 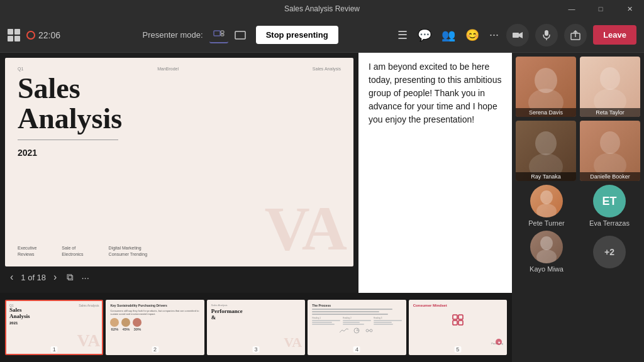 What do you see at coordinates (89, 341) in the screenshot?
I see `thumb-1-watermark: VA` at bounding box center [89, 341].